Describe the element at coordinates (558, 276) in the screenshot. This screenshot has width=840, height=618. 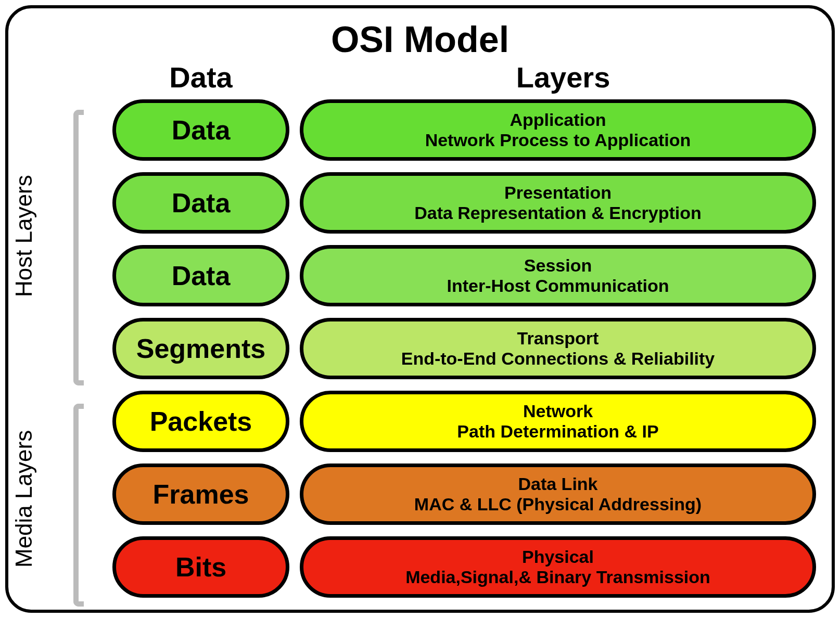
I see `layer-pill: Session Inter-Host Communication` at that location.